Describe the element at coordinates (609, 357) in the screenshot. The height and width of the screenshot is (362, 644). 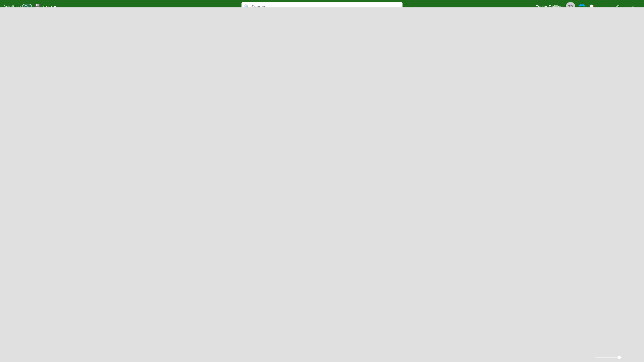
I see `zoom-slider` at that location.